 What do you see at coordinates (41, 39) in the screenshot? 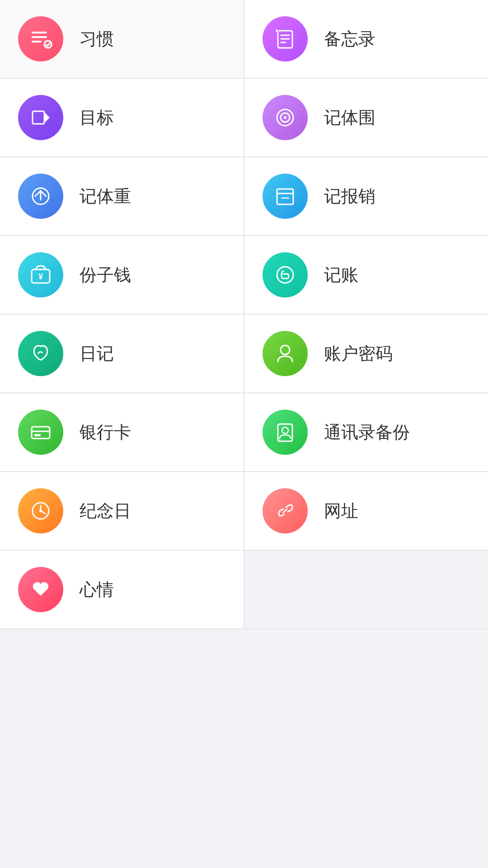
I see `habit-icon` at bounding box center [41, 39].